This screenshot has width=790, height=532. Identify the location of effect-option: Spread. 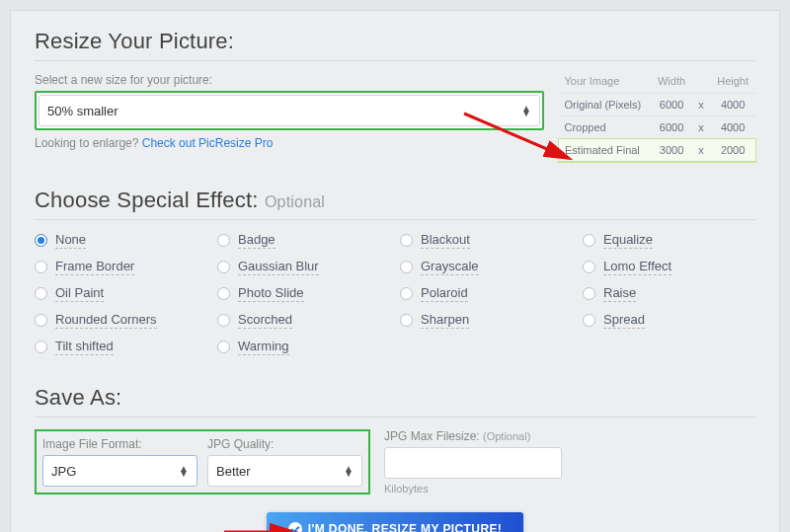
(670, 320).